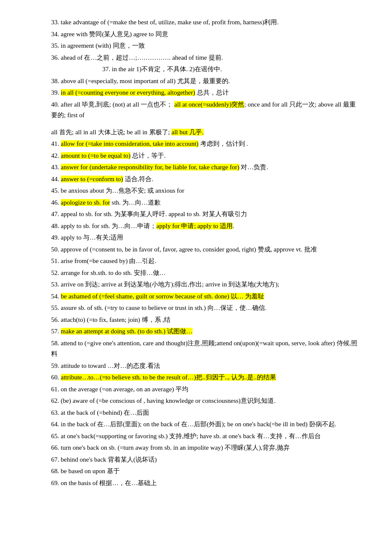 The image size is (392, 555). I want to click on entry-35: 35. in agreement (with) 同意，一致, so click(205, 46).